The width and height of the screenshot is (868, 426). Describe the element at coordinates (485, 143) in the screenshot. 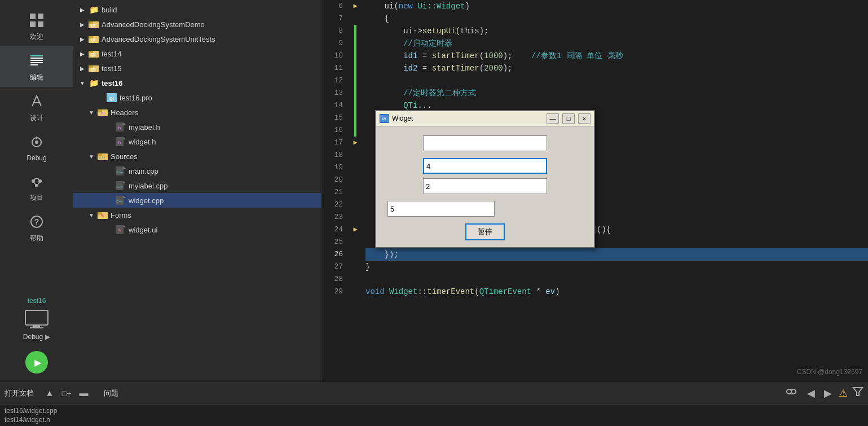

I see `dialog-input-top` at that location.